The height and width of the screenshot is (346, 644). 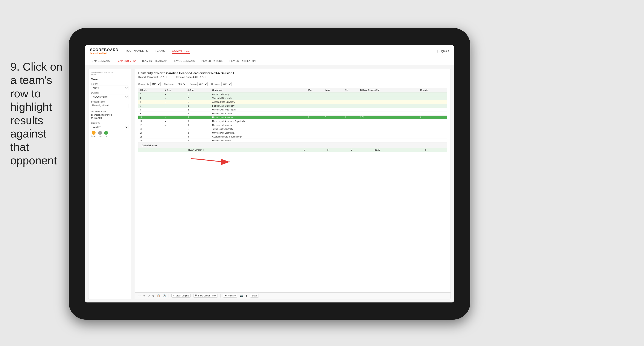 What do you see at coordinates (292, 137) in the screenshot?
I see `table-row: 15-4Georgia Institute of Technology` at bounding box center [292, 137].